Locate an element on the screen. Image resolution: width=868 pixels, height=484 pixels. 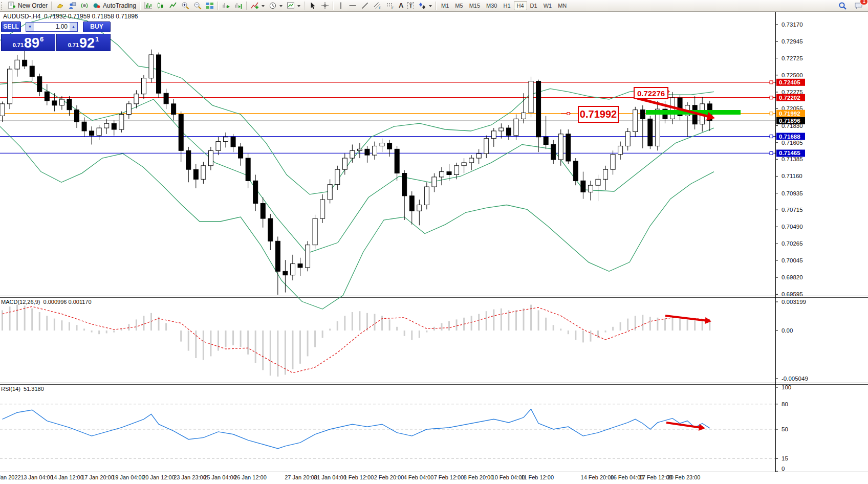
svg-text: 0.71688 is located at coordinates (790, 137).